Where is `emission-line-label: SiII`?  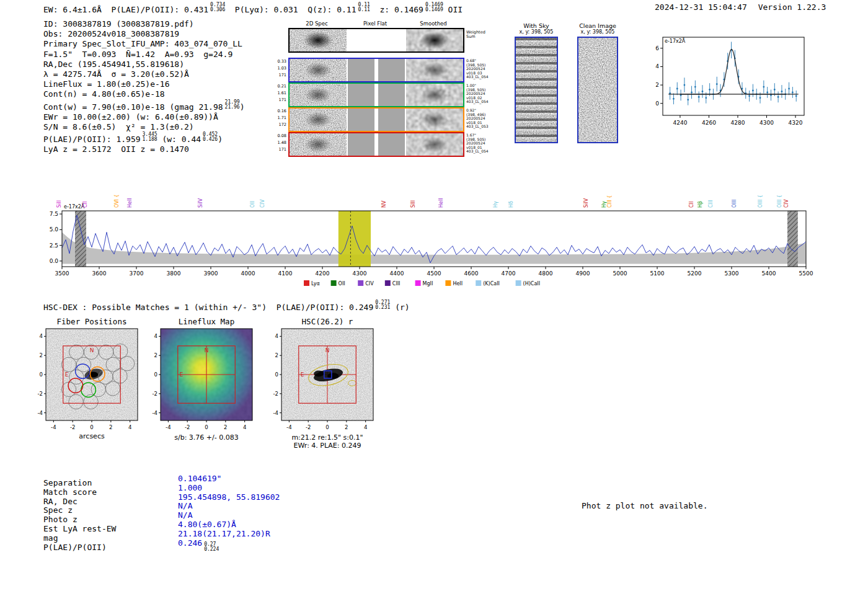 emission-line-label: SiII is located at coordinates (60, 204).